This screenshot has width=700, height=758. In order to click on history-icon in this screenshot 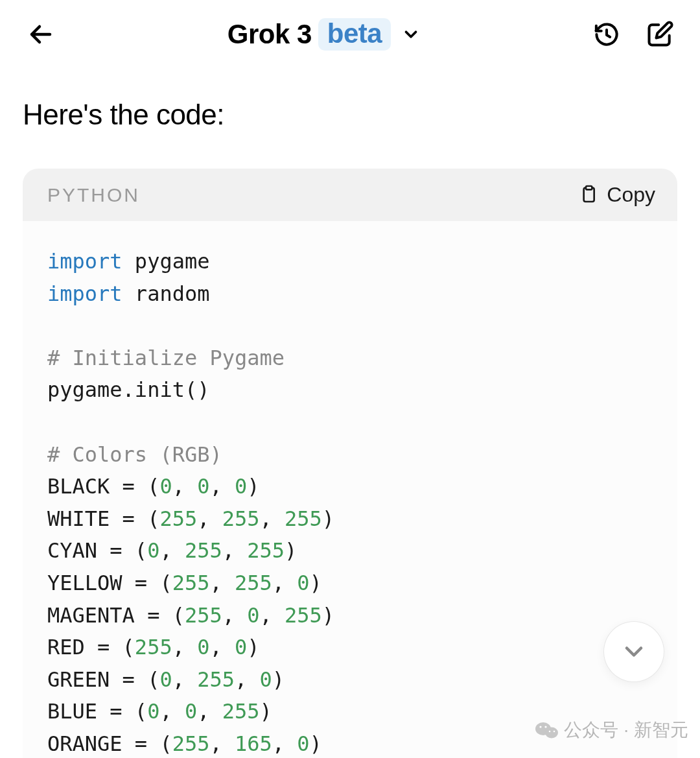, I will do `click(607, 34)`.